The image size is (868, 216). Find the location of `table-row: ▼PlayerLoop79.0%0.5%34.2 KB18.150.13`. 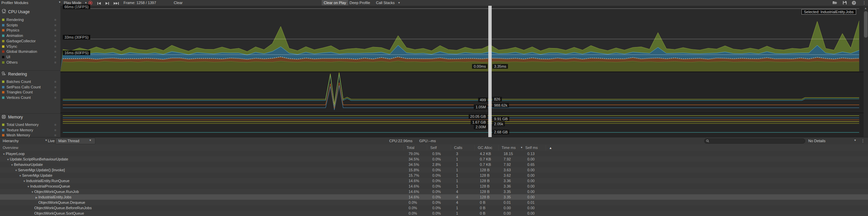

table-row: ▼PlayerLoop79.0%0.5%34.2 KB18.150.13 is located at coordinates (434, 154).